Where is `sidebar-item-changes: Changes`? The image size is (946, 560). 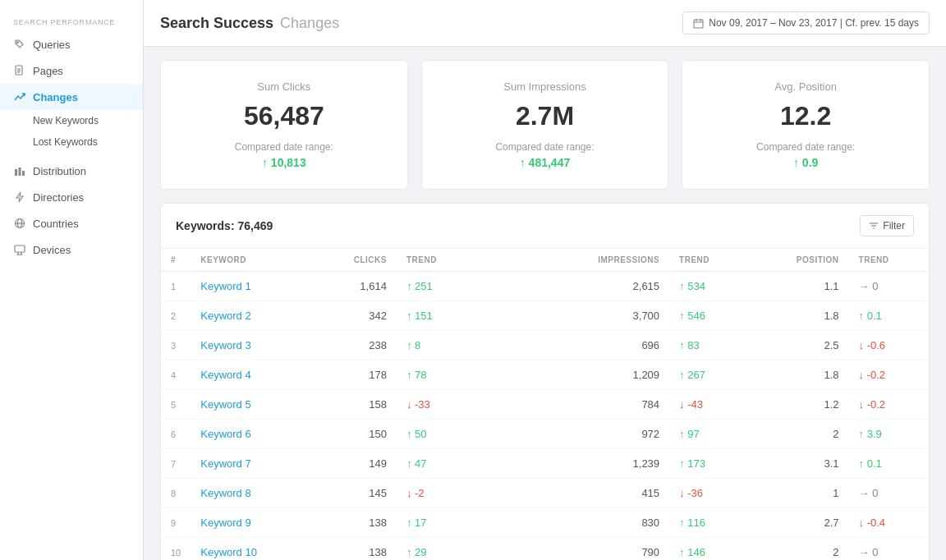
sidebar-item-changes: Changes is located at coordinates (71, 97).